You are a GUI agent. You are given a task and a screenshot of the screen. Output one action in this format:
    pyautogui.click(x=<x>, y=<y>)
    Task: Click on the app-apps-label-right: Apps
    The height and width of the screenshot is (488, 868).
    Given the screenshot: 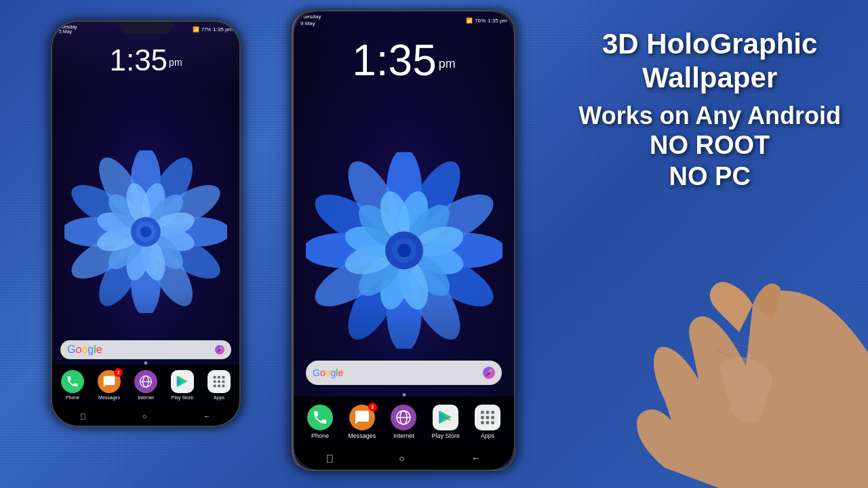 What is the action you would take?
    pyautogui.click(x=488, y=436)
    